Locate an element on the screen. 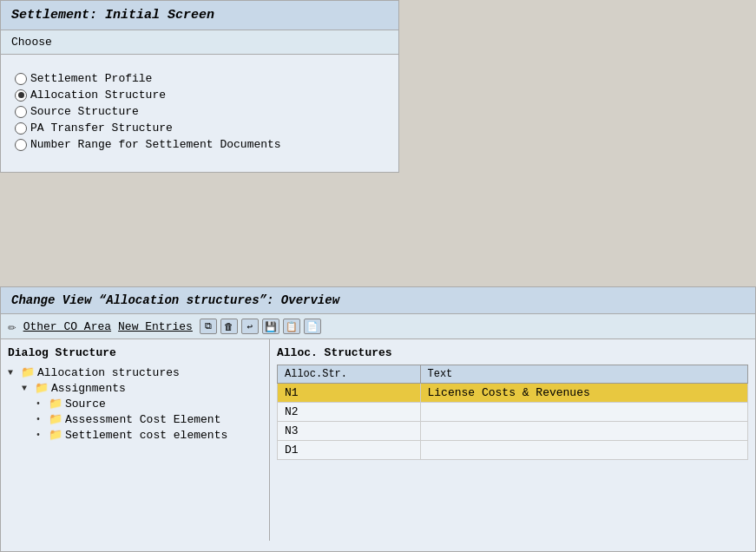  tree-container: ▼📁Allocation structures▼📁Assignments•📁So… is located at coordinates (135, 404).